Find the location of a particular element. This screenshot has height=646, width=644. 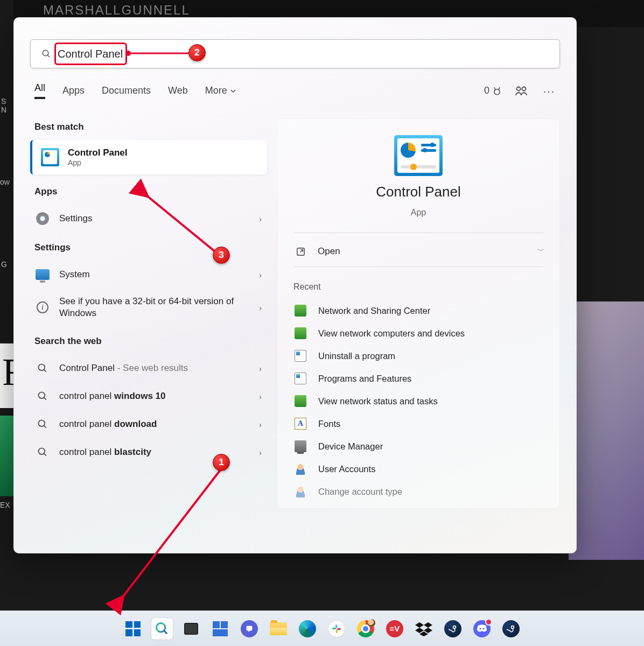

start-button is located at coordinates (133, 629).